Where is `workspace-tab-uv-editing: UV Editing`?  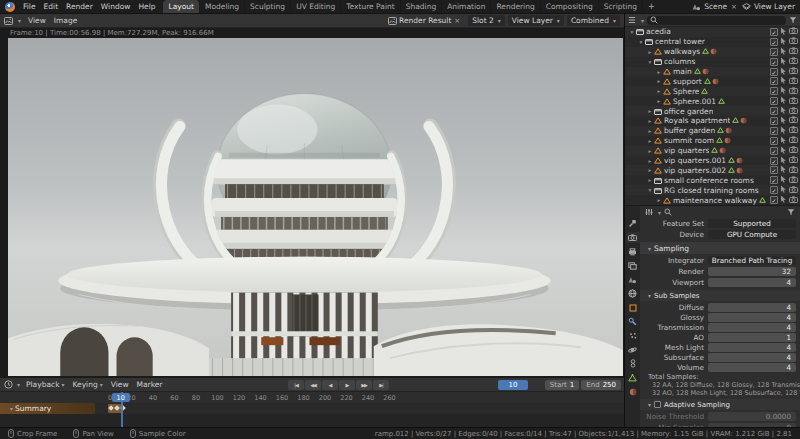 workspace-tab-uv-editing: UV Editing is located at coordinates (316, 6).